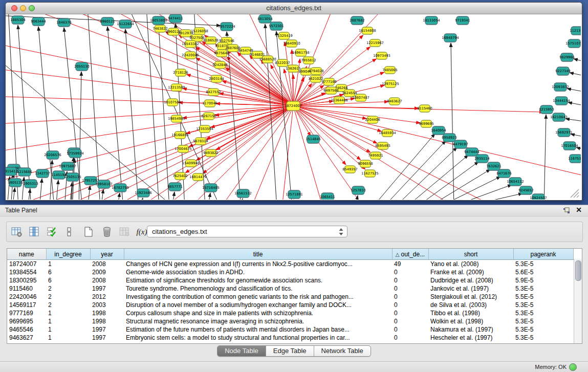  I want to click on graph-node: 11325419, so click(284, 36).